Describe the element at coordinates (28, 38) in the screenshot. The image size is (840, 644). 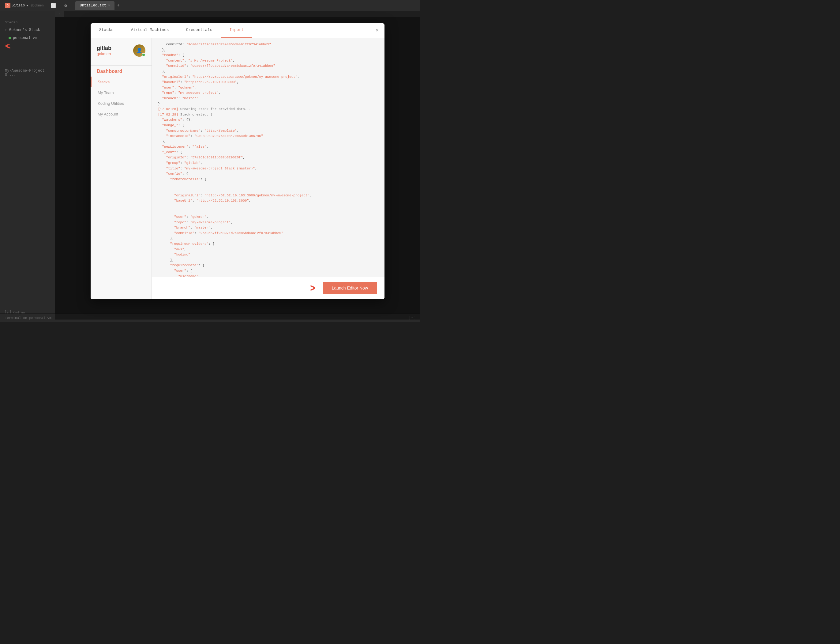
I see `sidebar-item-personal-vm: personal-vm` at that location.